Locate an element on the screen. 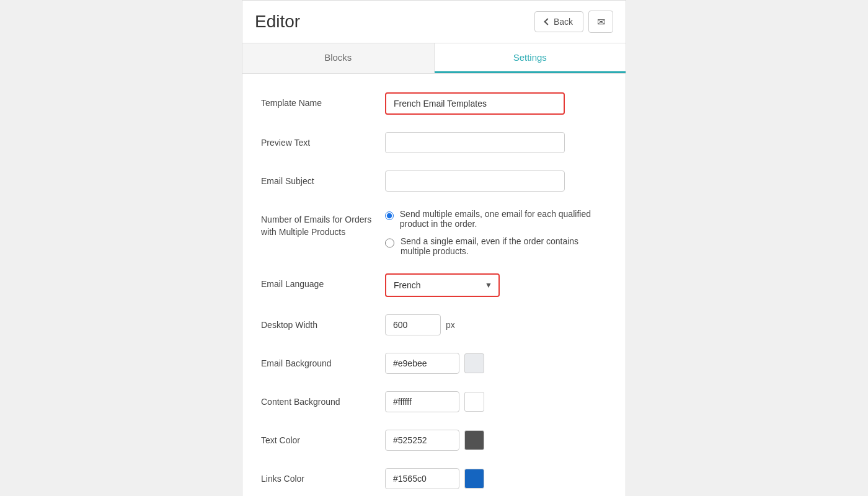 Image resolution: width=868 pixels, height=496 pixels. editor-title: Editor is located at coordinates (278, 22).